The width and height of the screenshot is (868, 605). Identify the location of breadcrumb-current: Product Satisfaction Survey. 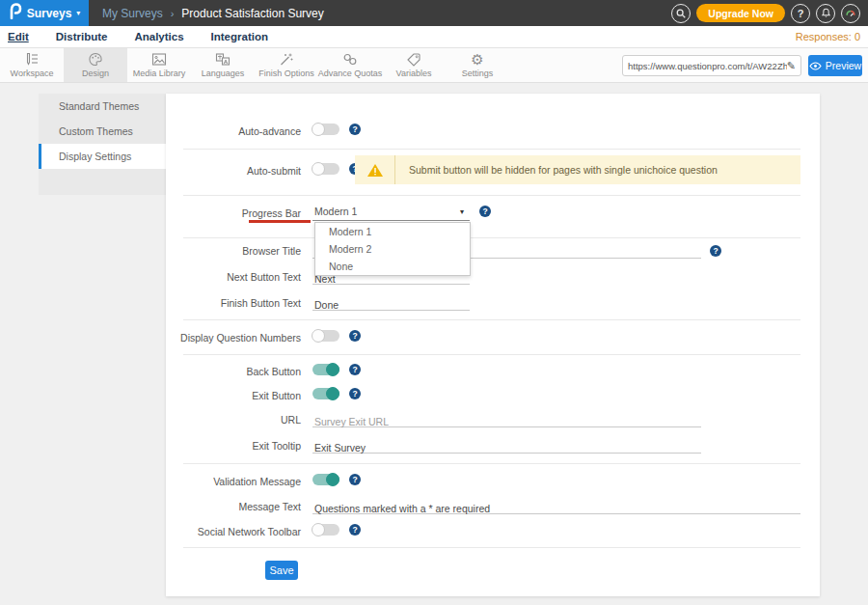
(253, 14).